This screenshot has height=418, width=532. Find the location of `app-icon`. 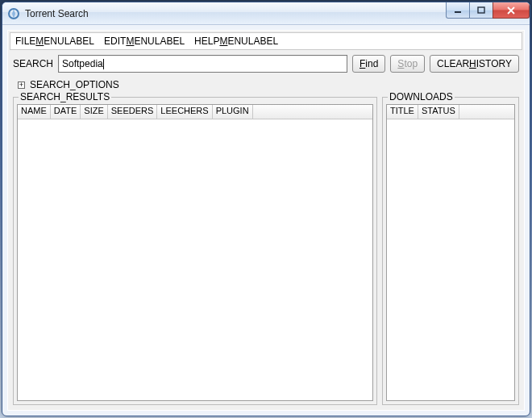

app-icon is located at coordinates (14, 14).